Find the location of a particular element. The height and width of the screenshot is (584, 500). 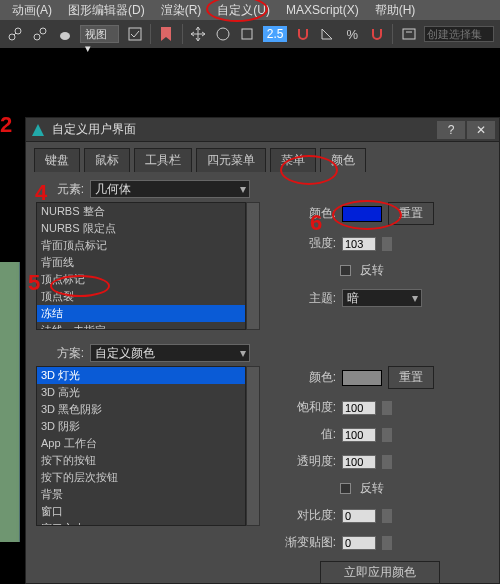

alpha-spinner: 100 is located at coordinates (359, 462).